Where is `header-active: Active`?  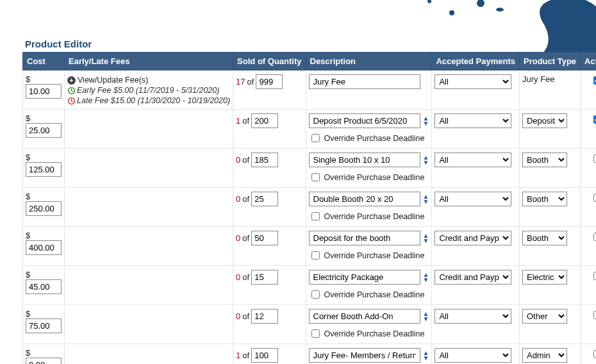
header-active: Active is located at coordinates (588, 62).